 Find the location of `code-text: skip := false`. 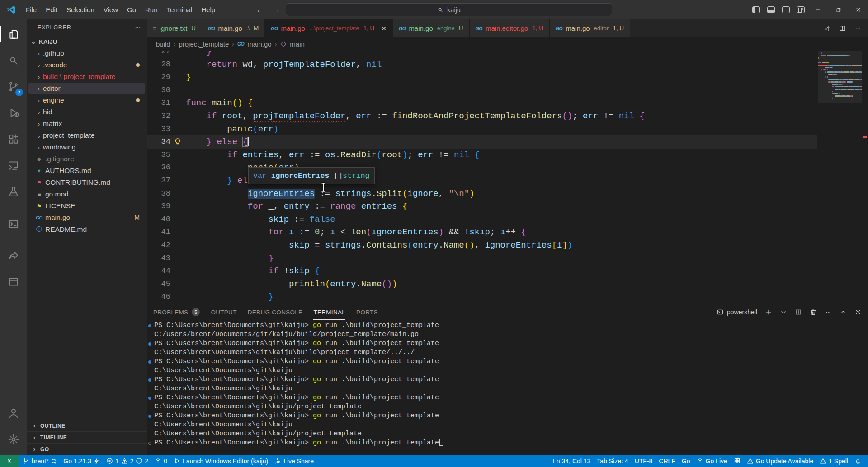

code-text: skip := false is located at coordinates (260, 219).